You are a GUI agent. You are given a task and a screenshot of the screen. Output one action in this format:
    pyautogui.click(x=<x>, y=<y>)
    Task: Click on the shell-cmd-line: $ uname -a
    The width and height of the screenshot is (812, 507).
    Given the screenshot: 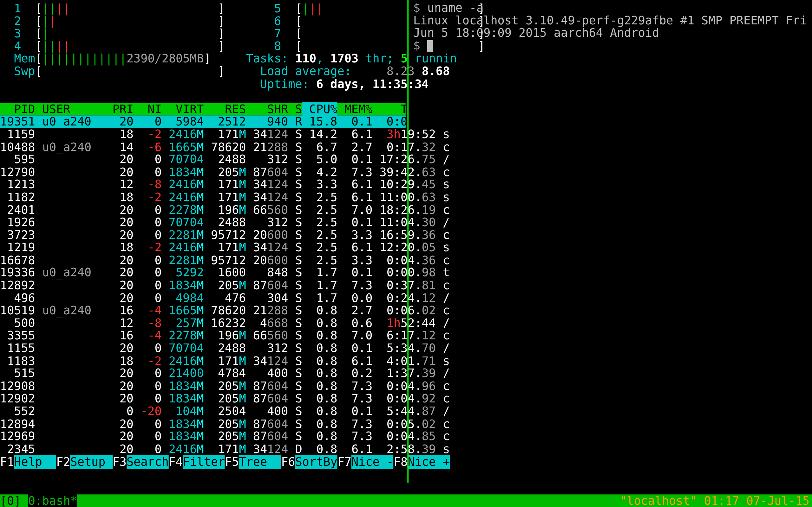 What is the action you would take?
    pyautogui.click(x=613, y=8)
    